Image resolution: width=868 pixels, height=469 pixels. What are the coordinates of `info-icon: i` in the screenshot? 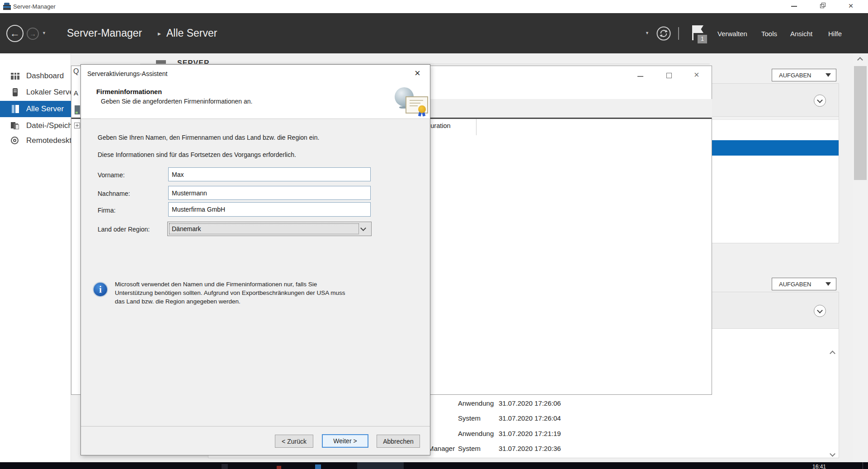 It's located at (100, 289).